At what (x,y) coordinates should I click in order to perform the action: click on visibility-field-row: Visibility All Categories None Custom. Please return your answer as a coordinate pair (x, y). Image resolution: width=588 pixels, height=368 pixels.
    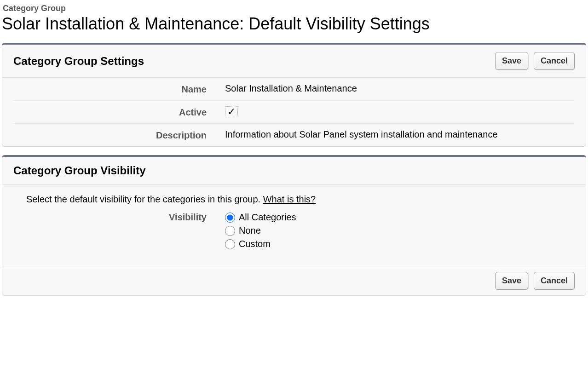
    Looking at the image, I should click on (294, 232).